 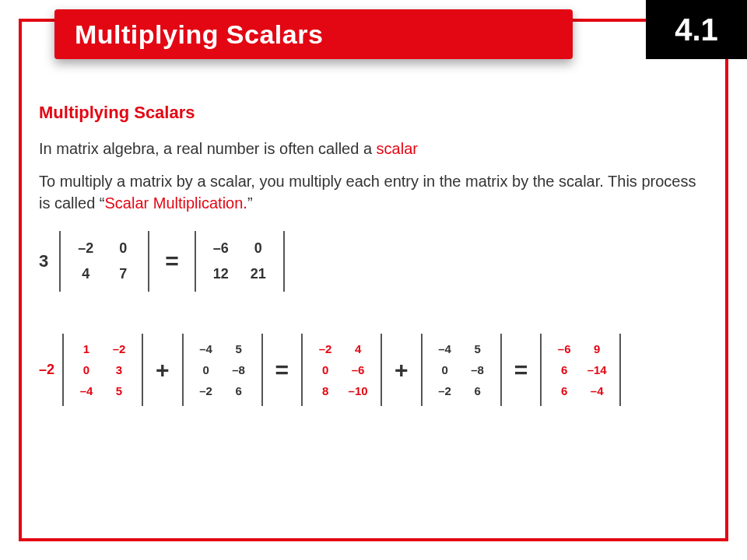 I want to click on eq2-equals-2: =, so click(x=521, y=370).